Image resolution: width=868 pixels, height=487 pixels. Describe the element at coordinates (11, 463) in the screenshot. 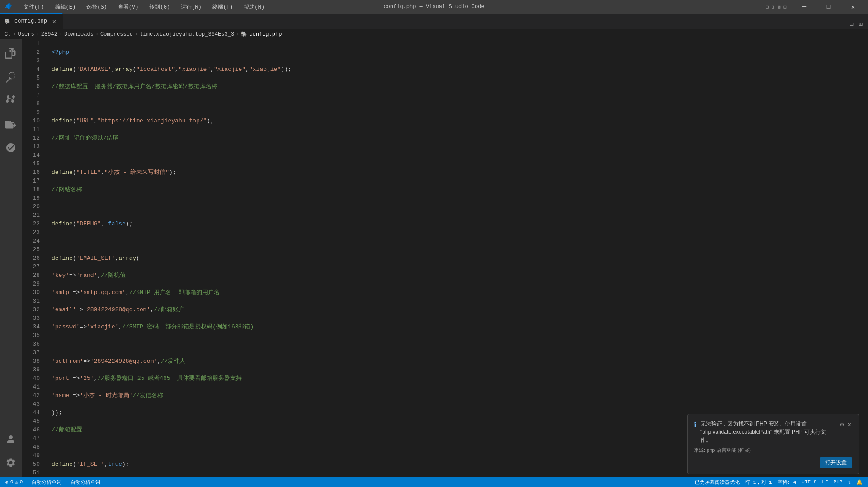

I see `activity-settings` at that location.